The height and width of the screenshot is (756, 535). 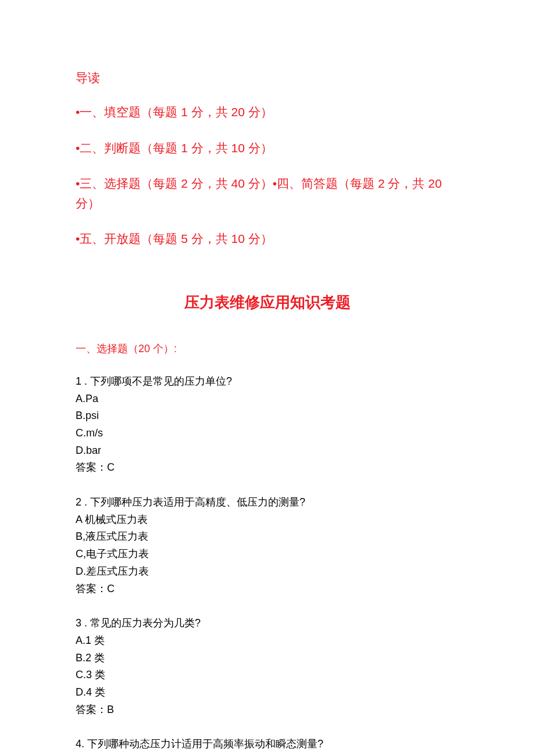 I want to click on nav-item-4: •五、开放题（每题 5 分，共 10 分）, so click(x=268, y=239).